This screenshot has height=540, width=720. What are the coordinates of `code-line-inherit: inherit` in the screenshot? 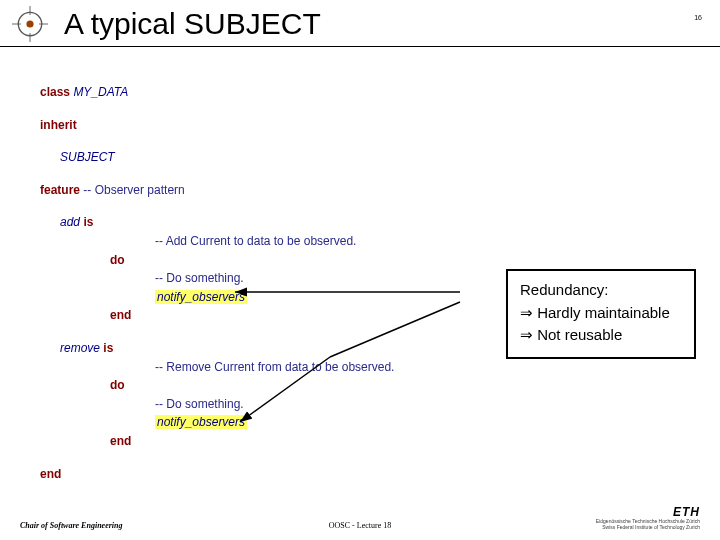 It's located at (360, 126).